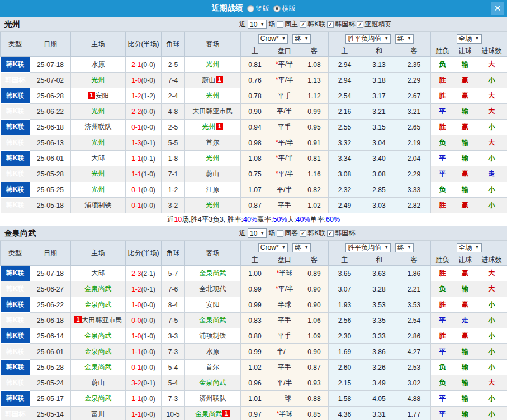 The height and width of the screenshot is (420, 507). Describe the element at coordinates (149, 96) in the screenshot. I see `halftime-score: (1-2)` at that location.